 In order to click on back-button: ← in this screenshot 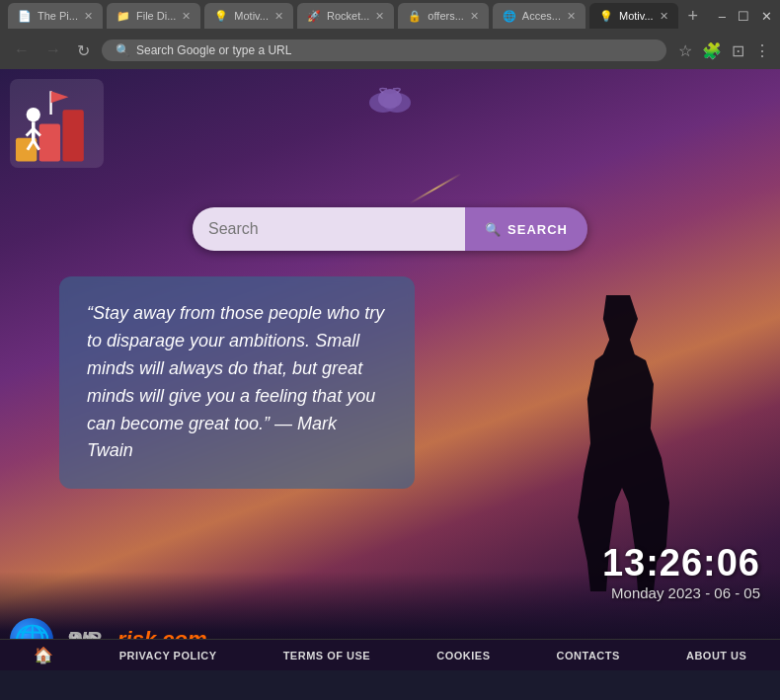, I will do `click(22, 50)`.